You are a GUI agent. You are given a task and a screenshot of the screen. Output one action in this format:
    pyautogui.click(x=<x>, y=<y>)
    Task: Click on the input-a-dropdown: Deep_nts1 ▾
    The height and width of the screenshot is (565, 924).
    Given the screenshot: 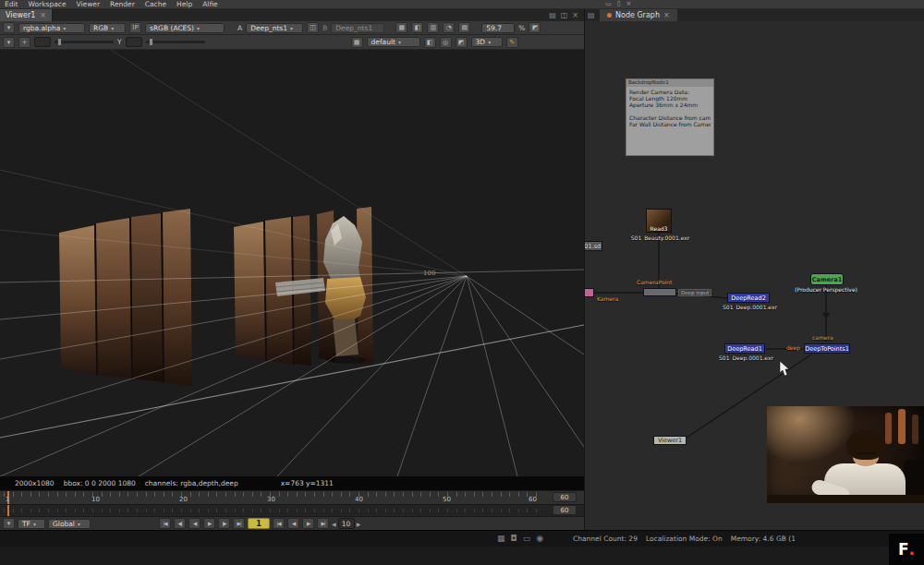 What is the action you would take?
    pyautogui.click(x=274, y=28)
    